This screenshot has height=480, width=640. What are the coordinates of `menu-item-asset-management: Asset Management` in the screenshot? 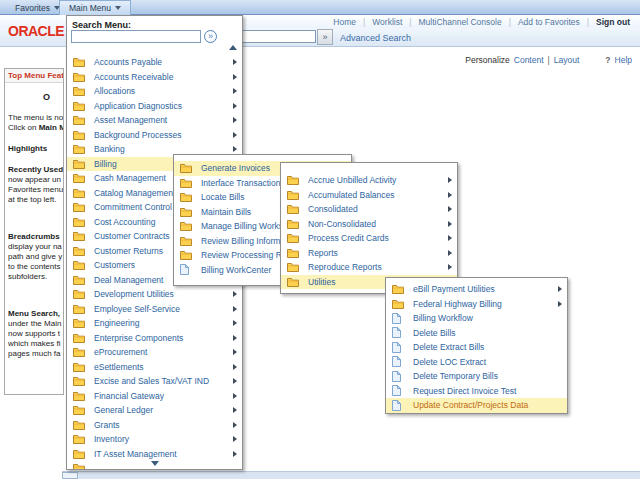 It's located at (154, 120).